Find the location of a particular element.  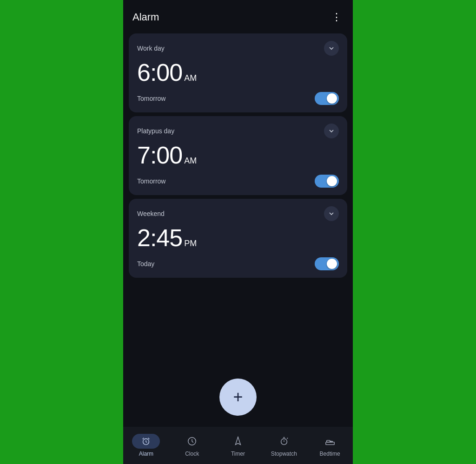

tab-stopwatch-label: Stopwatch is located at coordinates (284, 454).